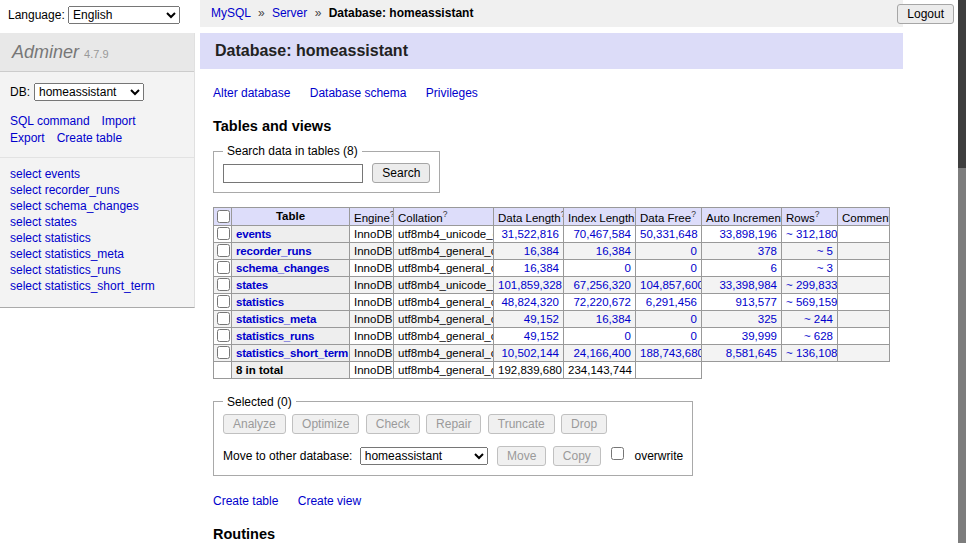 The height and width of the screenshot is (543, 966). What do you see at coordinates (810, 284) in the screenshot?
I see `cell-rows-count: ~ 299,833` at bounding box center [810, 284].